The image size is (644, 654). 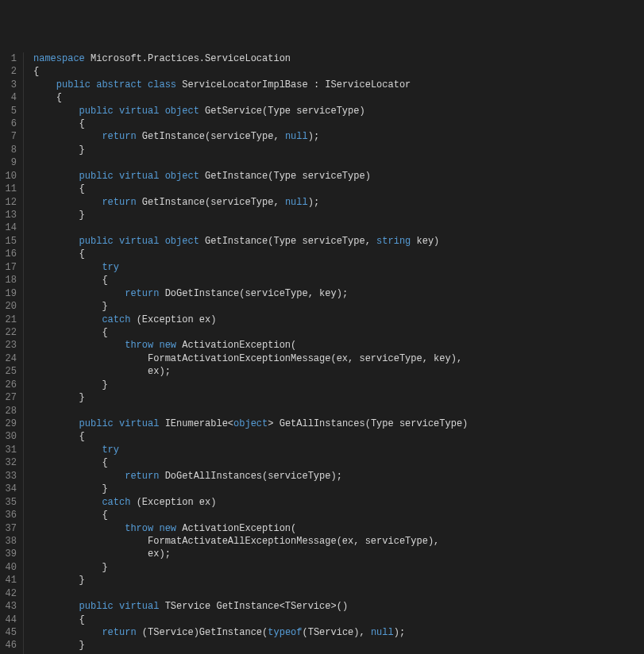 What do you see at coordinates (173, 502) in the screenshot?
I see `token-id: (Exception ex)` at bounding box center [173, 502].